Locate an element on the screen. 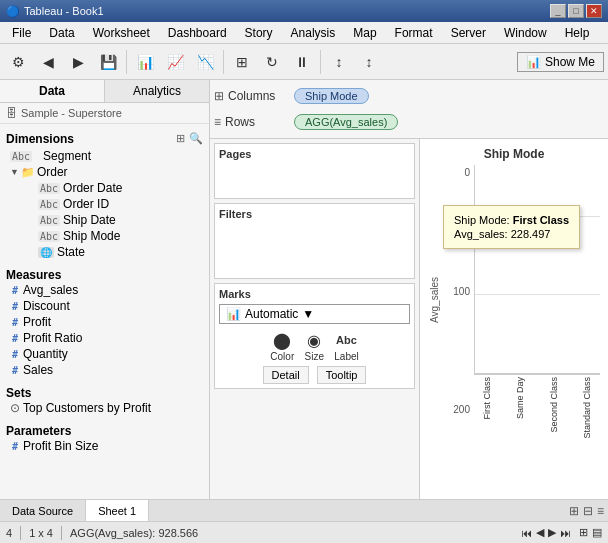 This screenshot has height=543, width=608. columns-pill: Ship Mode is located at coordinates (332, 96).